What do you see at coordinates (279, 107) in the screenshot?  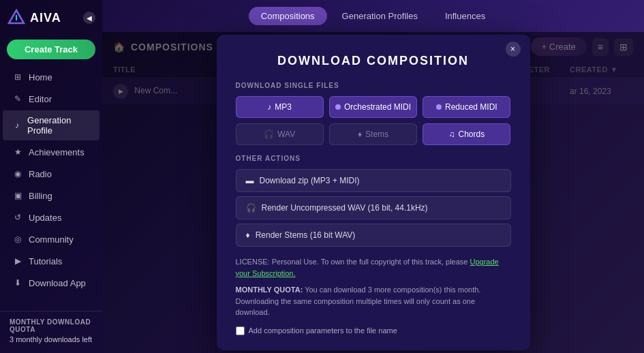 I see `mp3-download-button: ♪ MP3` at bounding box center [279, 107].